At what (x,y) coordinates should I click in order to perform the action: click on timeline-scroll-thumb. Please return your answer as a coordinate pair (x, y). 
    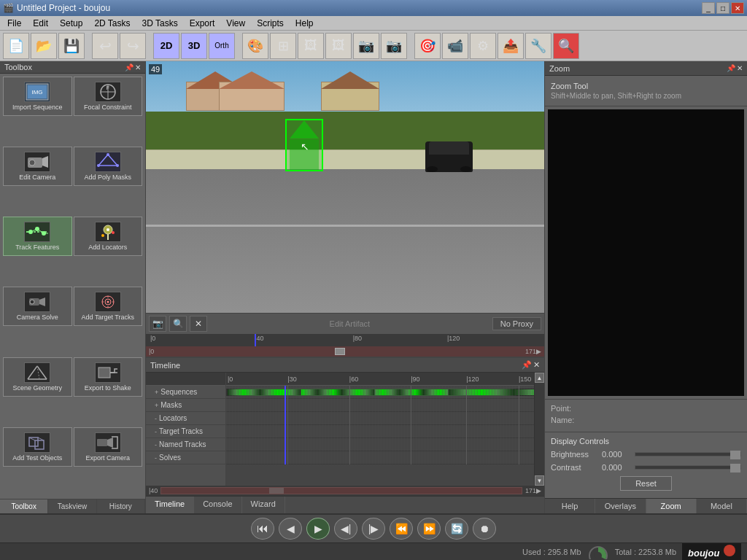
    Looking at the image, I should click on (276, 491).